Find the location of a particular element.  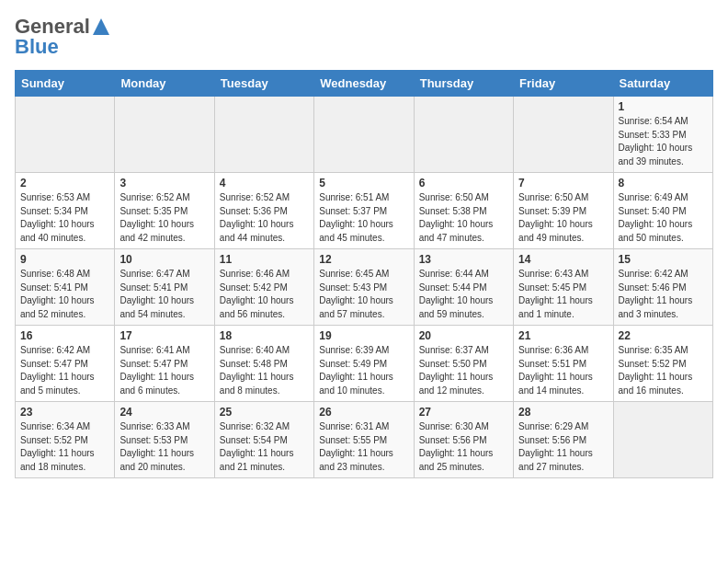

calendar-cell: 15Sunrise: 6:42 AM Sunset: 5:46 PM Dayli… is located at coordinates (663, 287).